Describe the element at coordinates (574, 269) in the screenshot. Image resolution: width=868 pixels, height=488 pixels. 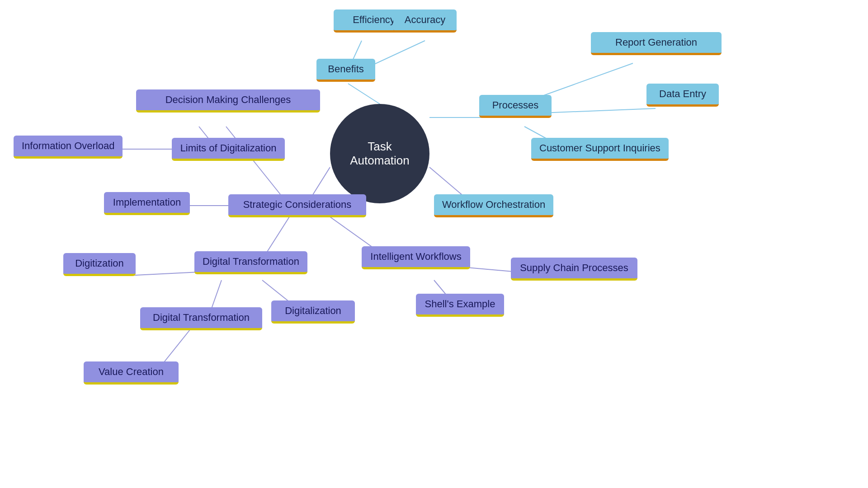
I see `supply-chain-node: Supply Chain Processes` at that location.